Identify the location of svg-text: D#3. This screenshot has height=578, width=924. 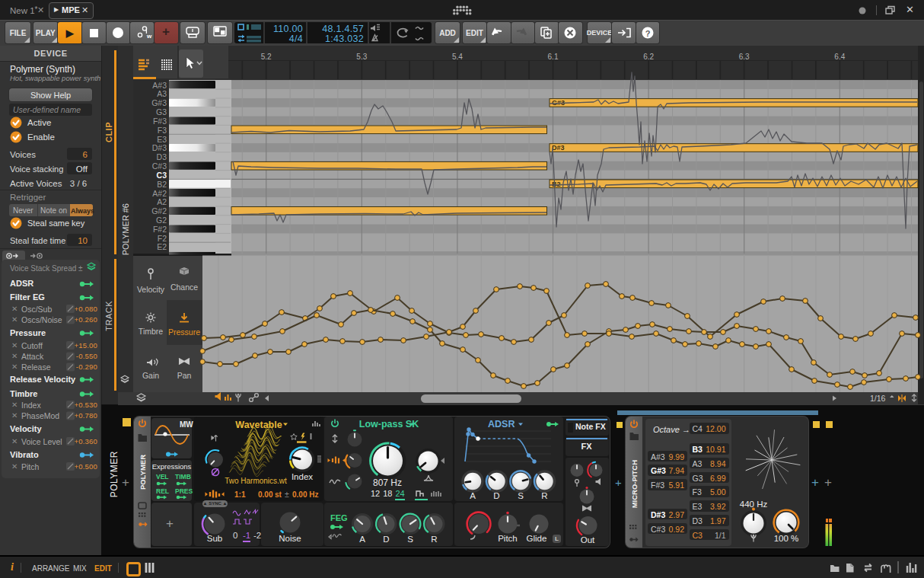
(559, 148).